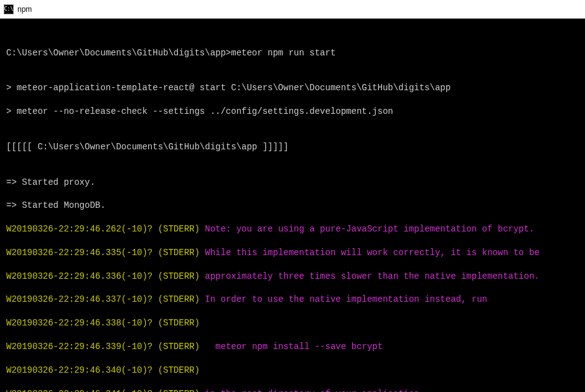 This screenshot has width=585, height=392. Describe the element at coordinates (80, 253) in the screenshot. I see `log-timestamp: W20190326-22:29:46.335(-10)?` at that location.